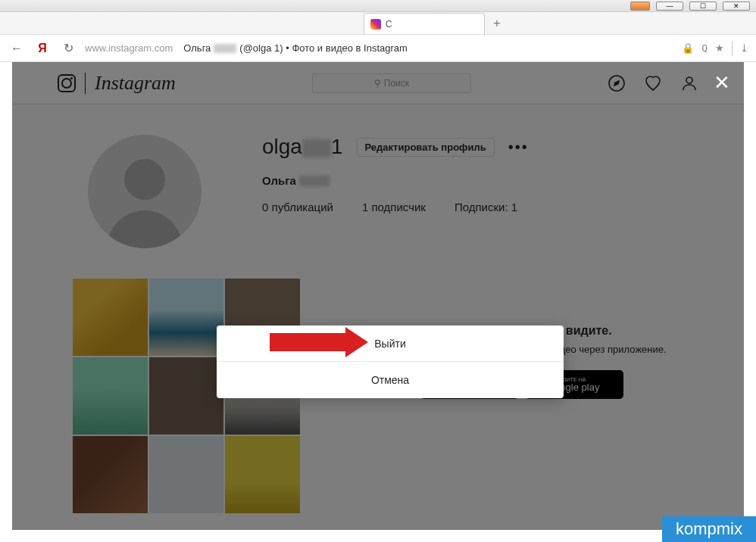 The height and width of the screenshot is (542, 756). What do you see at coordinates (497, 23) in the screenshot?
I see `new-tab-button: +` at bounding box center [497, 23].